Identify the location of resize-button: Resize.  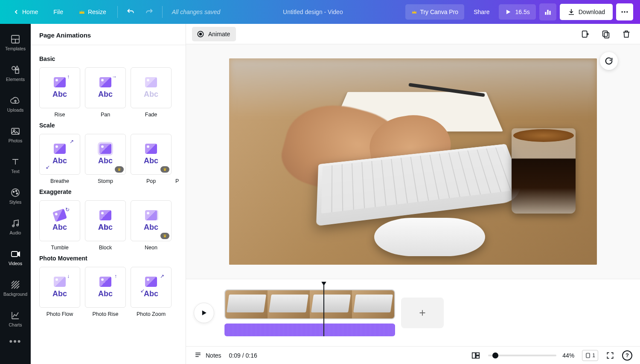
(92, 12).